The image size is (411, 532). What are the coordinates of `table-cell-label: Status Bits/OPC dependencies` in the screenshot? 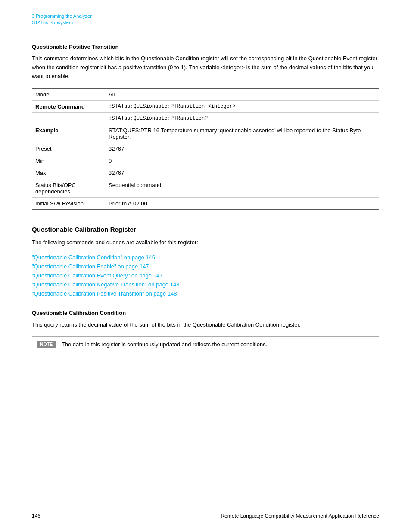 It's located at (68, 189).